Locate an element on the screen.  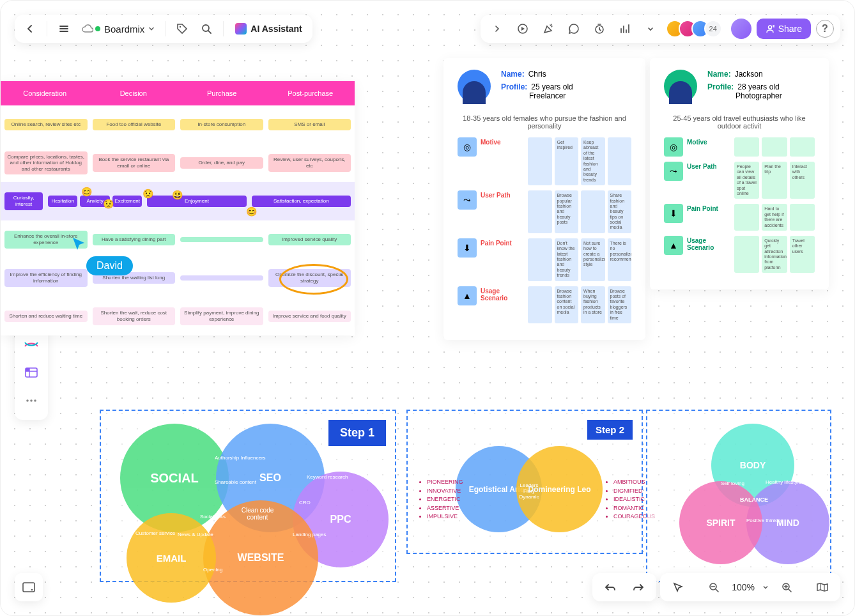
venn-frame-1: Step 1 SOCIAL SEO PPC WEBSITE EMAIL Clea… is located at coordinates (248, 496).